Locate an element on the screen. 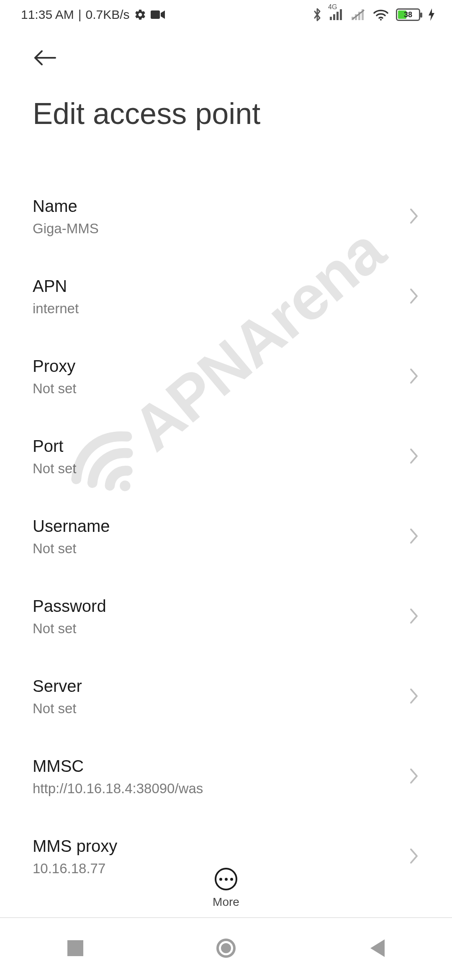 This screenshot has height=980, width=452. row-port: Port Not set is located at coordinates (226, 456).